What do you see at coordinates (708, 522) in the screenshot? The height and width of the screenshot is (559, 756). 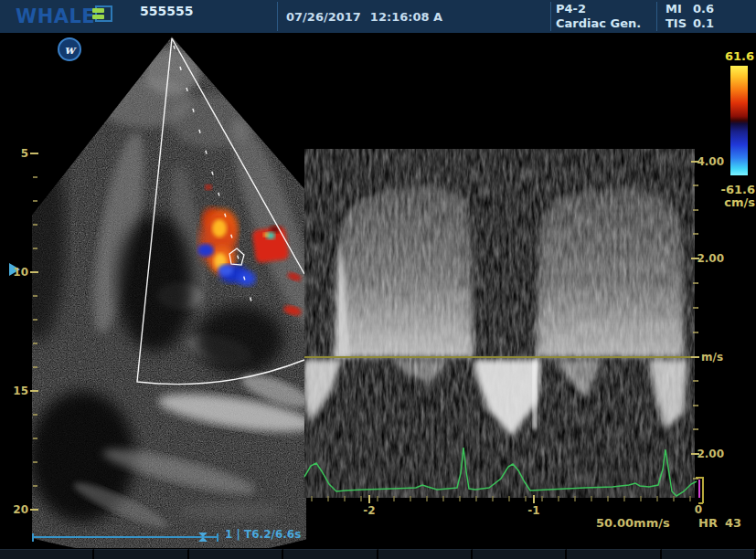 I see `heart-rate-label: HR` at bounding box center [708, 522].